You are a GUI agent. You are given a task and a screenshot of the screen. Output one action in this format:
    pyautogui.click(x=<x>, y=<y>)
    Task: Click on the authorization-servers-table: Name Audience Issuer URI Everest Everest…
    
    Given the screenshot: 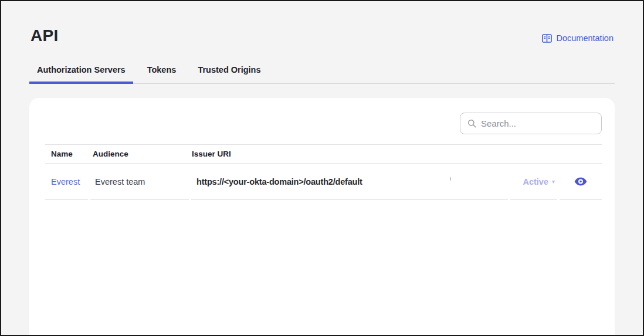 What is the action you would take?
    pyautogui.click(x=324, y=172)
    